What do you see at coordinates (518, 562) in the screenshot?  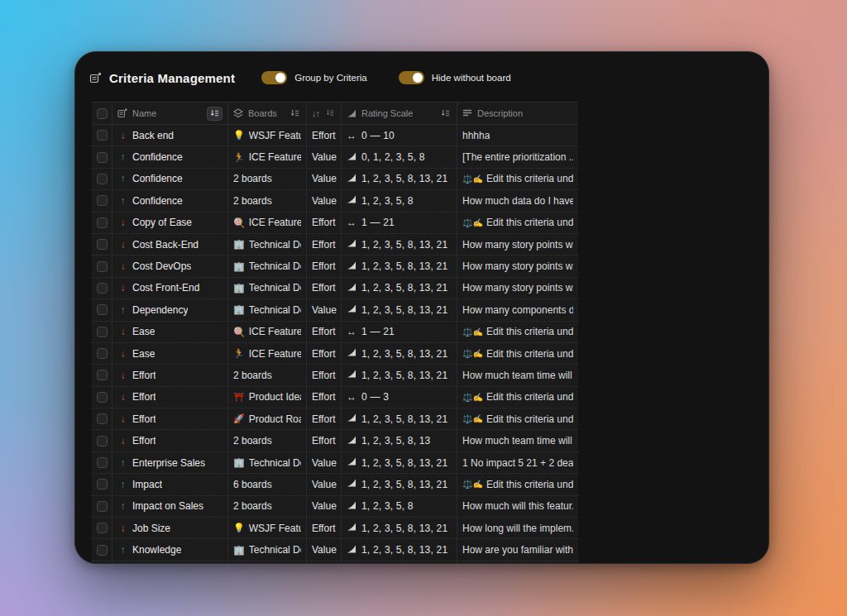 I see `description-cell: Effectiveness of the attra...` at bounding box center [518, 562].